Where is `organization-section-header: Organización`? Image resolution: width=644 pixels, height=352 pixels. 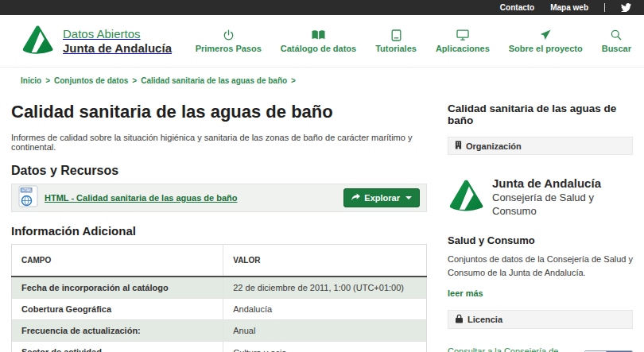
organization-section-header: Organización is located at coordinates (541, 146).